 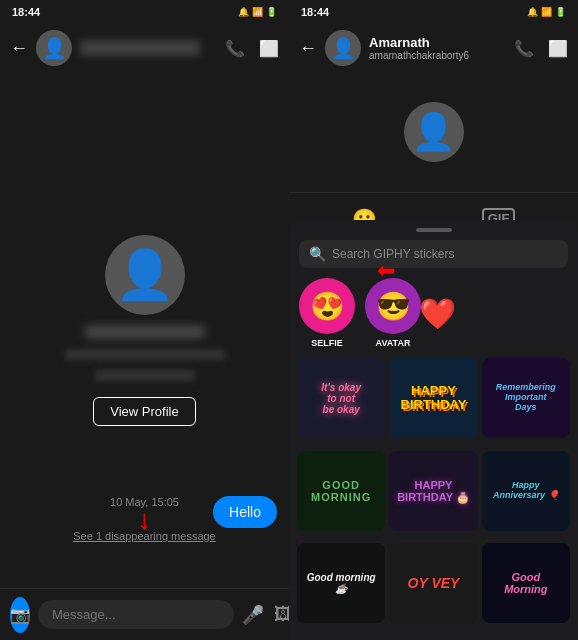 I want to click on left-call-button: 📞, so click(x=235, y=48).